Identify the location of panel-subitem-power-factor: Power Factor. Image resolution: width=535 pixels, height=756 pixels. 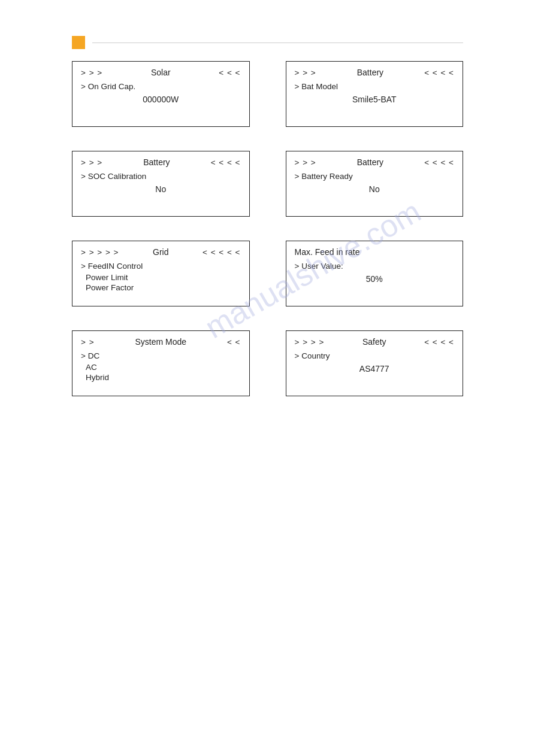
(163, 287).